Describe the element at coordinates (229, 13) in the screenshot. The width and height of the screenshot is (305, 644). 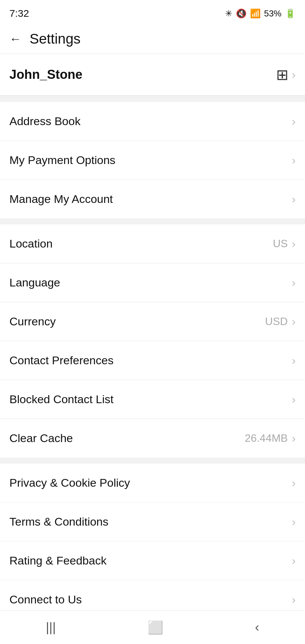
I see `bluetooth-icon: ✳` at that location.